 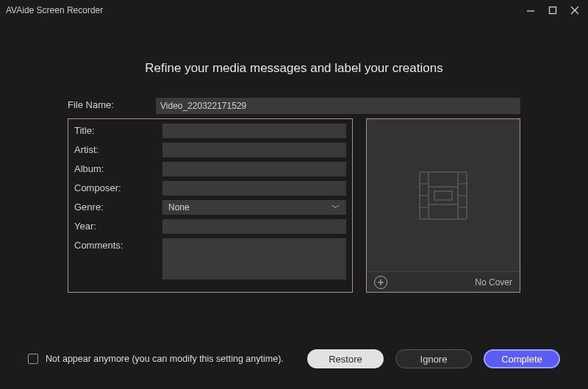 I want to click on composer-input, so click(x=254, y=188).